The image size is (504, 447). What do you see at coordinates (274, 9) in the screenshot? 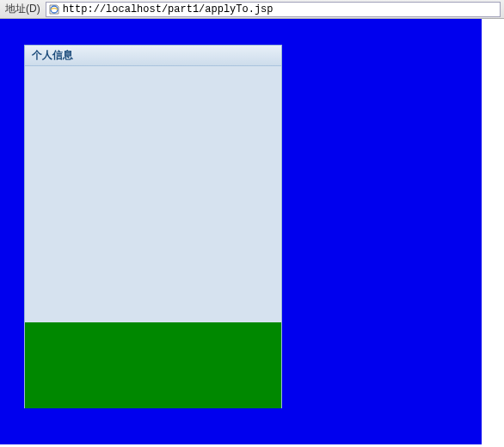
I see `address-bar: http://localhost/part1/applyTo.jsp` at bounding box center [274, 9].